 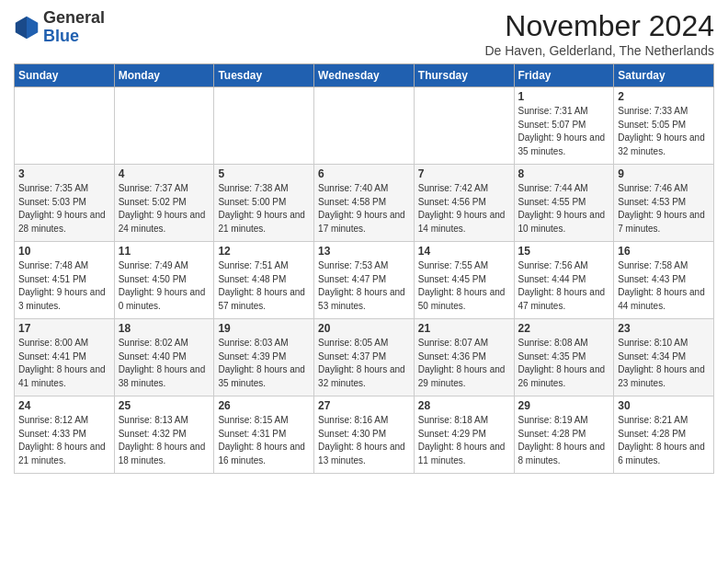 What do you see at coordinates (265, 435) in the screenshot?
I see `calendar-cell: 26Sunrise: 8:15 AM Sunset: 4:31 PM Dayli…` at bounding box center [265, 435].